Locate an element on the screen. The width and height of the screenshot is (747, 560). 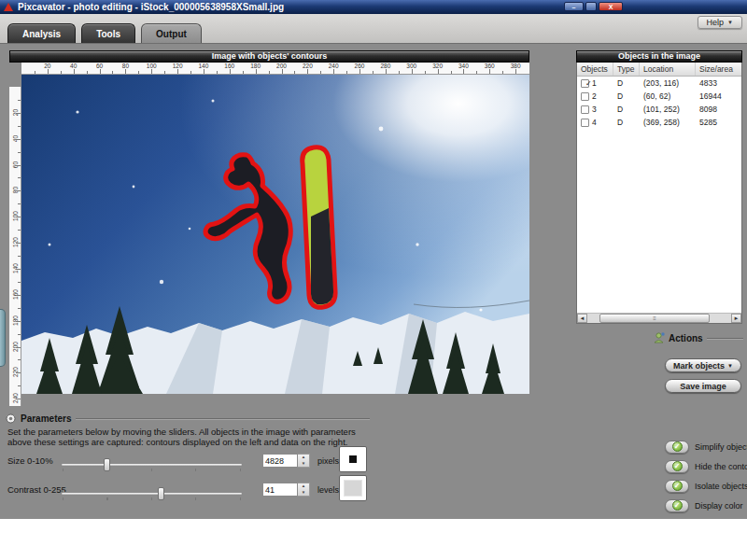
table-row: 4D(345, 241)5285 is located at coordinates (659, 122).